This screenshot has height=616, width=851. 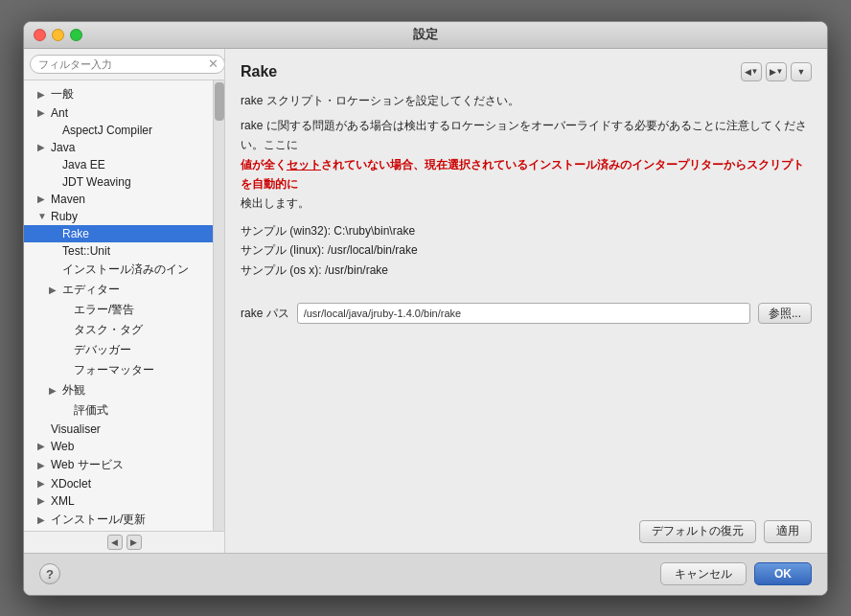 I want to click on sidebar-item-label: デバッガー, so click(x=103, y=351).